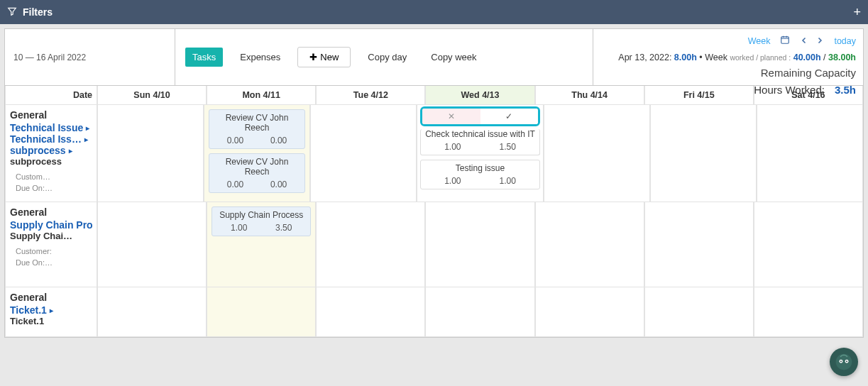 This screenshot has width=868, height=386. I want to click on new-button: ✚ New, so click(324, 57).